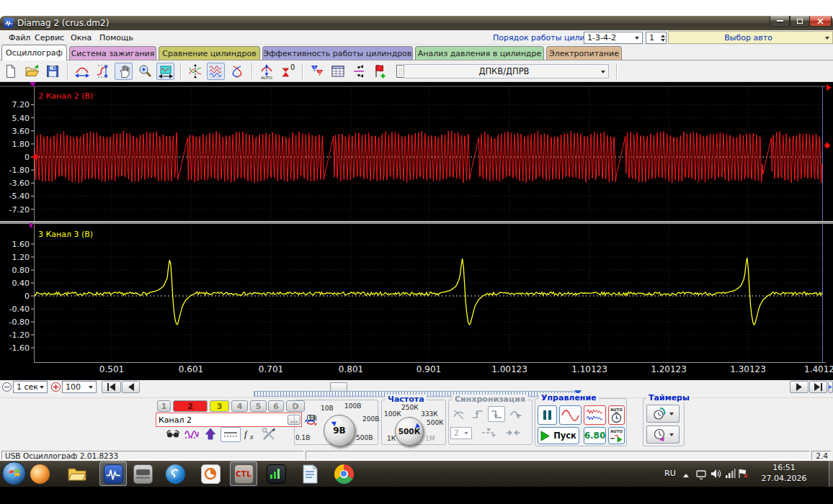 Image resolution: width=833 pixels, height=504 pixels. I want to click on minimize-button, so click(780, 22).